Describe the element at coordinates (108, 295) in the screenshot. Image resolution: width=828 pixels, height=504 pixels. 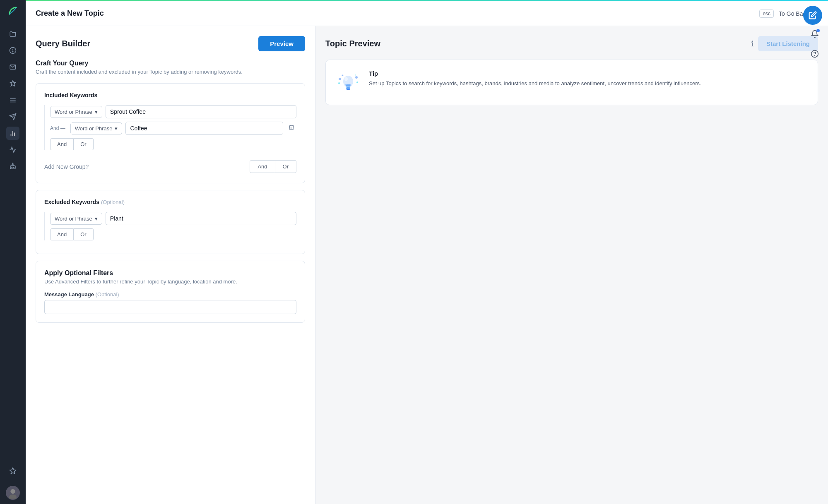
I see `language-optional: (Optional)` at that location.